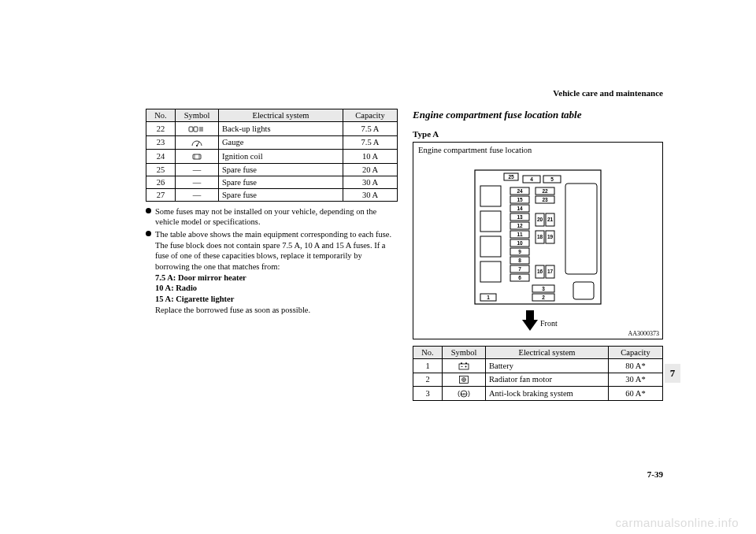  Describe the element at coordinates (550, 236) in the screenshot. I see `svg-text: 19` at that location.